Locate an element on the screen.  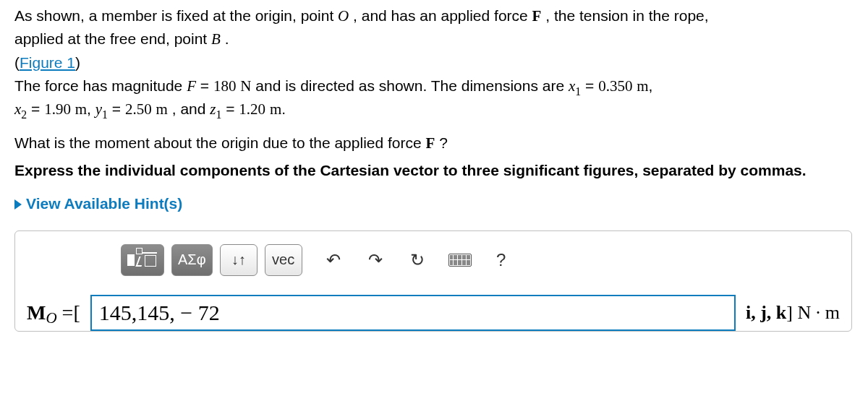
hints-label: View Available Hint(s) is located at coordinates (104, 204).